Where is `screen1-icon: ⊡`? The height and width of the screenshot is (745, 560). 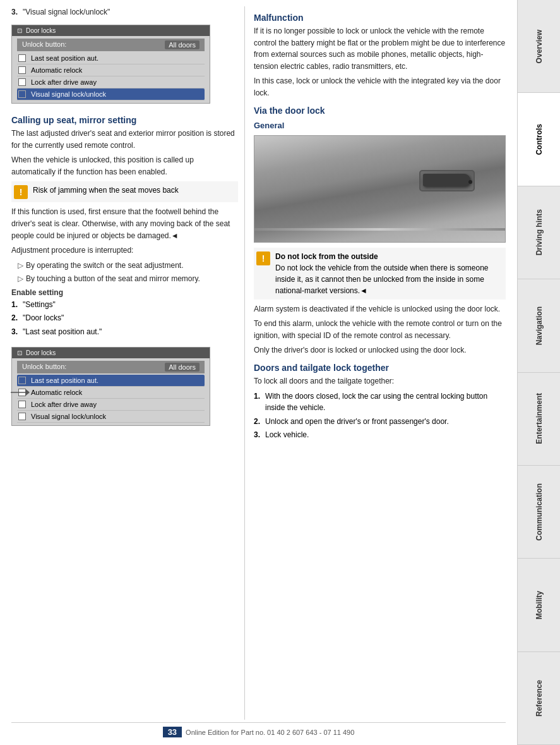
screen1-icon: ⊡ is located at coordinates (20, 30).